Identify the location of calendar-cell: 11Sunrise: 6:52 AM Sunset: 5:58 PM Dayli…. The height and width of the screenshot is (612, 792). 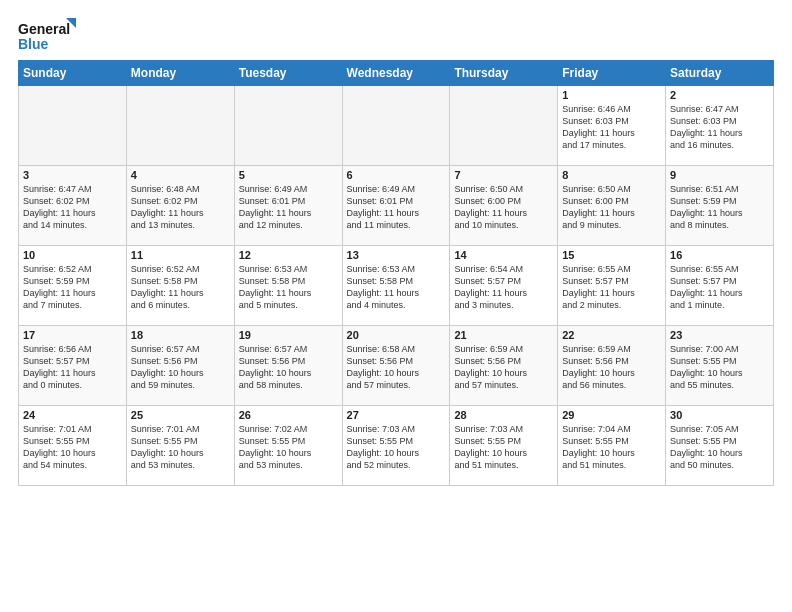
(180, 286).